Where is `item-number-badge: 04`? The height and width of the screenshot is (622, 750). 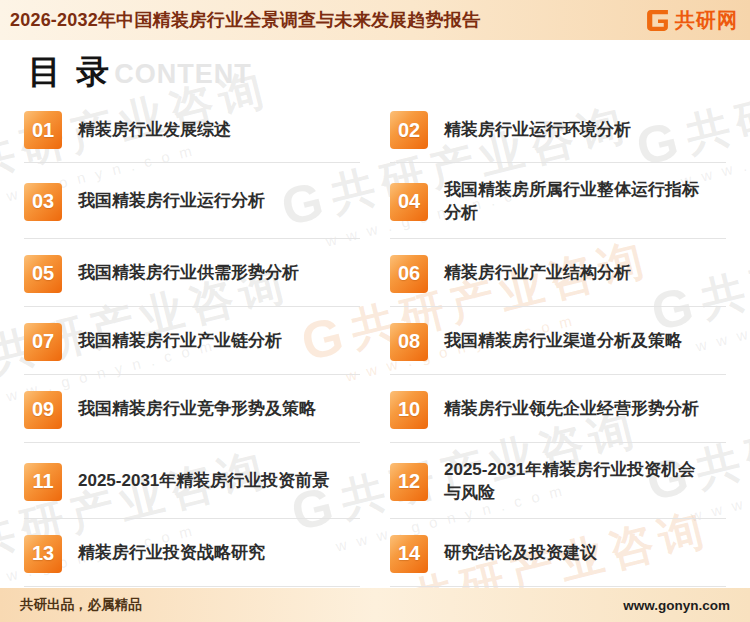 item-number-badge: 04 is located at coordinates (409, 202).